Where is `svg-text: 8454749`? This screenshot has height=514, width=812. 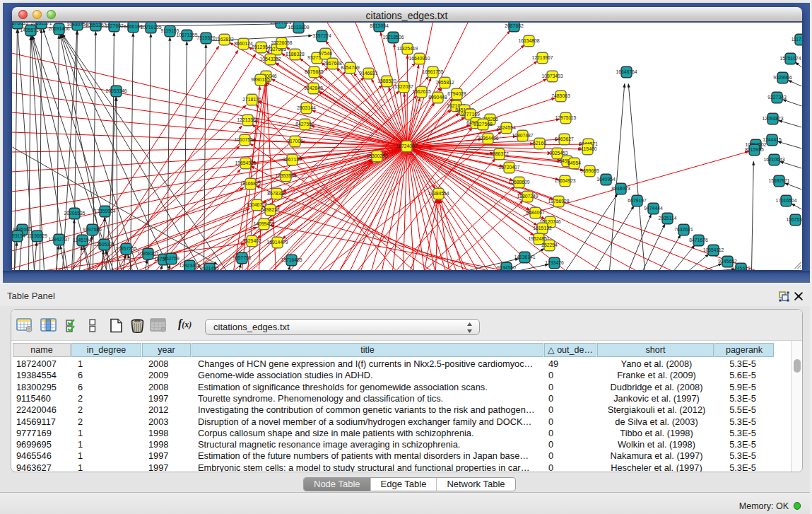
svg-text: 8454749 is located at coordinates (351, 68).